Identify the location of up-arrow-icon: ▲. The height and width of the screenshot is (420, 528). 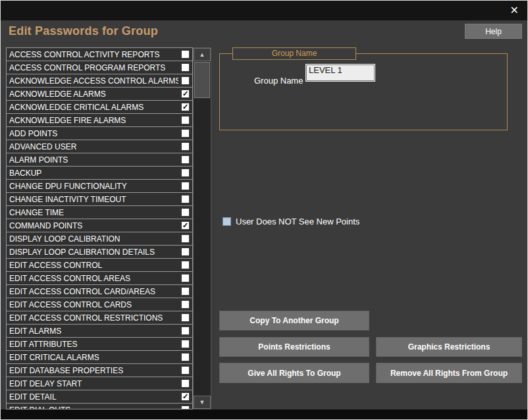
(203, 55).